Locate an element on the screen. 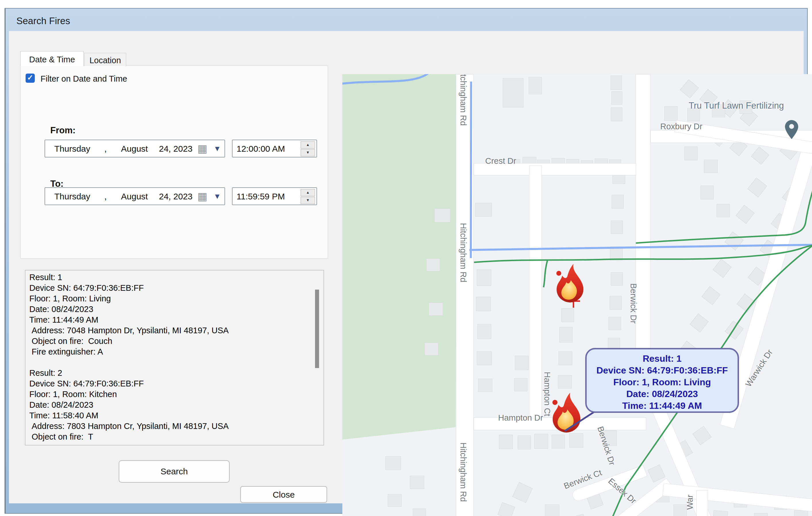 The image size is (812, 516). to-time-value: 11:59:59 PM is located at coordinates (261, 197).